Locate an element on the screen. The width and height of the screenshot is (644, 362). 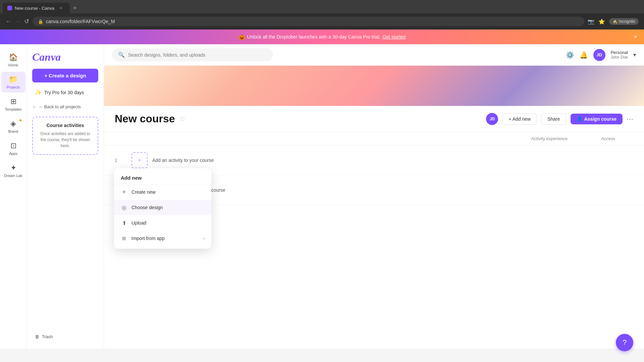
assign-course-button: 👤 Assign course is located at coordinates (596, 119).